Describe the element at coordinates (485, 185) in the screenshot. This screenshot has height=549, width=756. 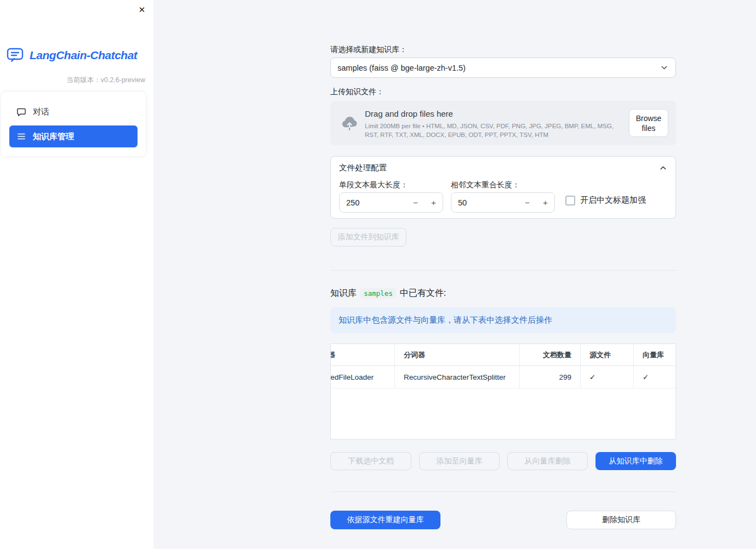
I see `chunk-overlap-label: 相邻文本重合长度：` at that location.